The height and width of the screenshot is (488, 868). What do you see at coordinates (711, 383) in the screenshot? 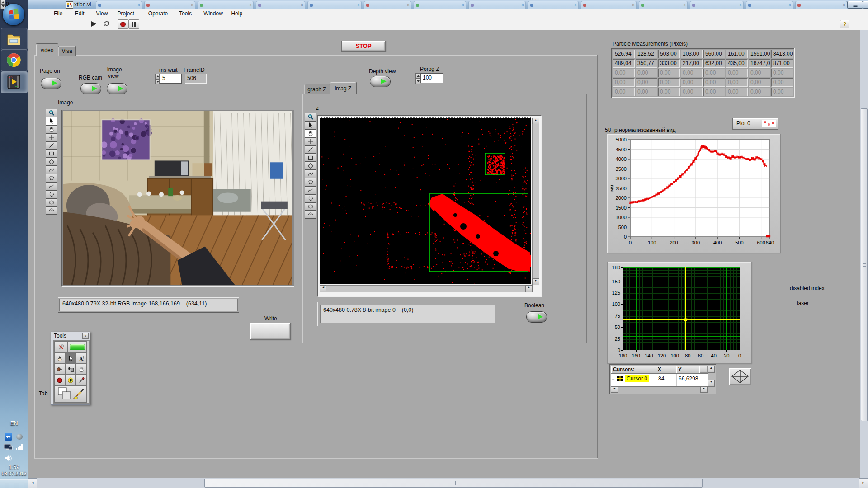
I see `cursor-scroll-down: ▼` at bounding box center [711, 383].